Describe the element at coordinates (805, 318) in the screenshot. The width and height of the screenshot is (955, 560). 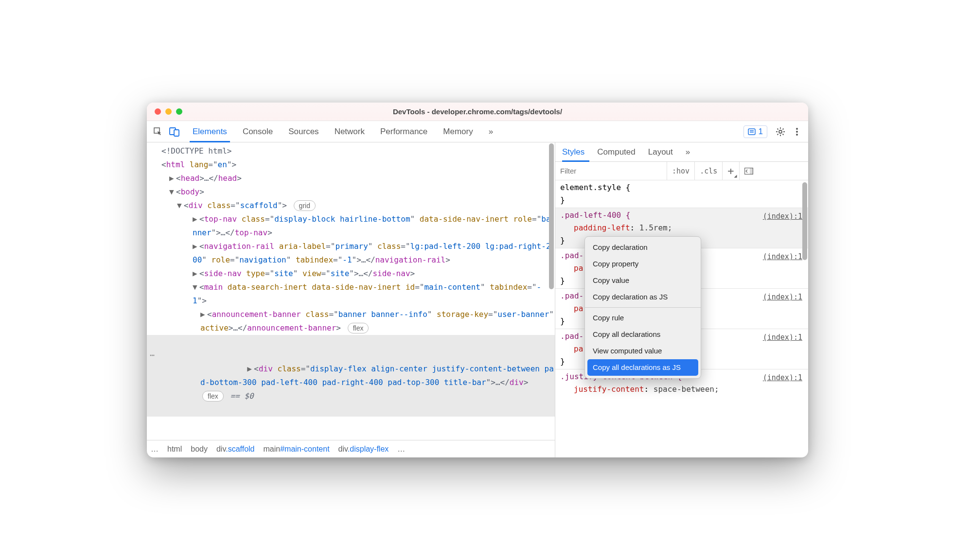
I see `styles-scrollbar` at that location.